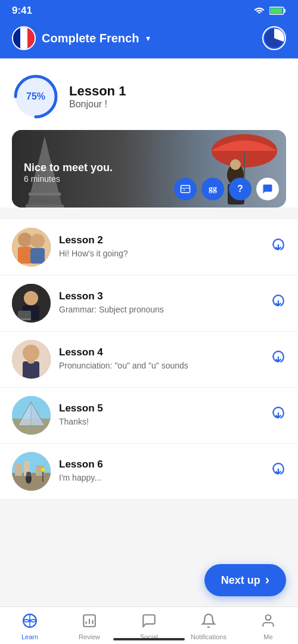  I want to click on lesson6-download, so click(278, 472).